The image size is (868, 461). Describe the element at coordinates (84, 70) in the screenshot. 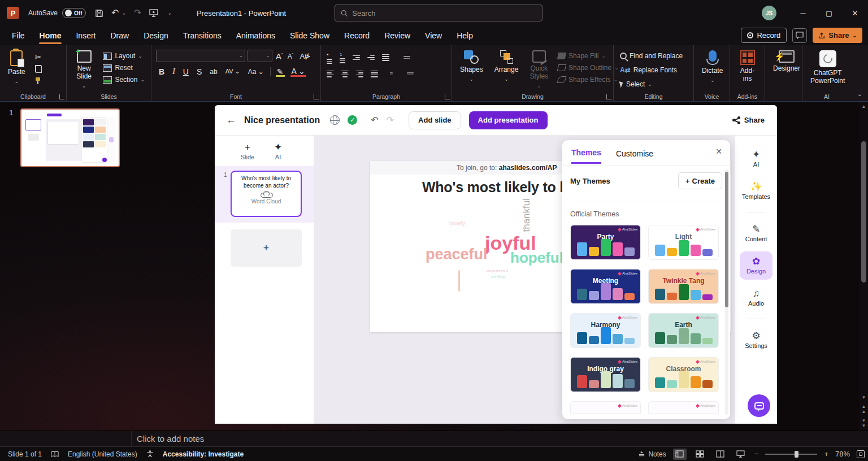

I see `new-slide-button: New Slide⌄` at that location.